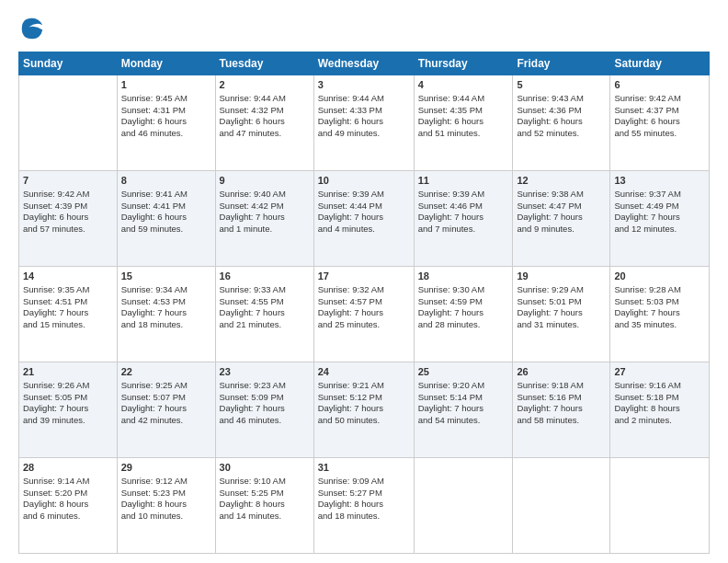 The image size is (728, 563). Describe the element at coordinates (562, 64) in the screenshot. I see `col-header-friday: Friday` at that location.